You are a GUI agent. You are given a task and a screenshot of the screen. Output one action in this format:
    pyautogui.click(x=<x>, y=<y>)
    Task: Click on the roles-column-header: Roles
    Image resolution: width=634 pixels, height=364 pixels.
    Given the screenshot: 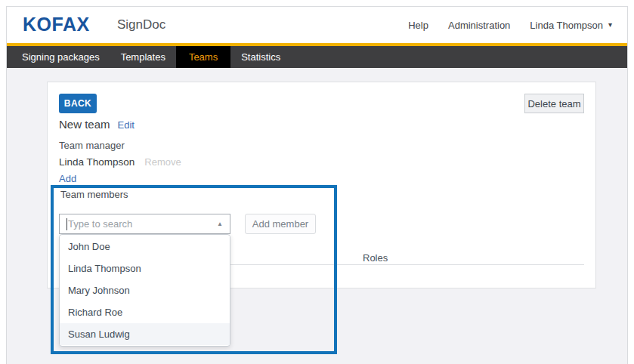 What is the action you would take?
    pyautogui.click(x=375, y=258)
    